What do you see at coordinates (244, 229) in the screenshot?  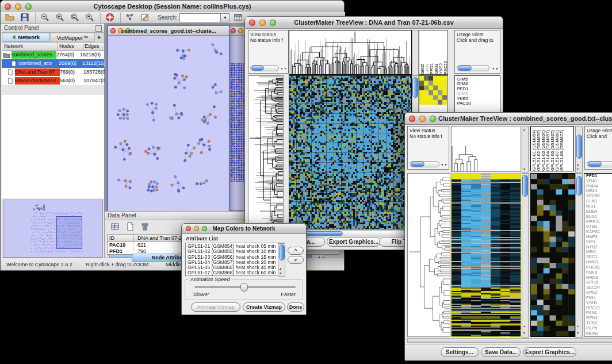 I see `dialog-titlebar: Map Colors to Network` at bounding box center [244, 229].